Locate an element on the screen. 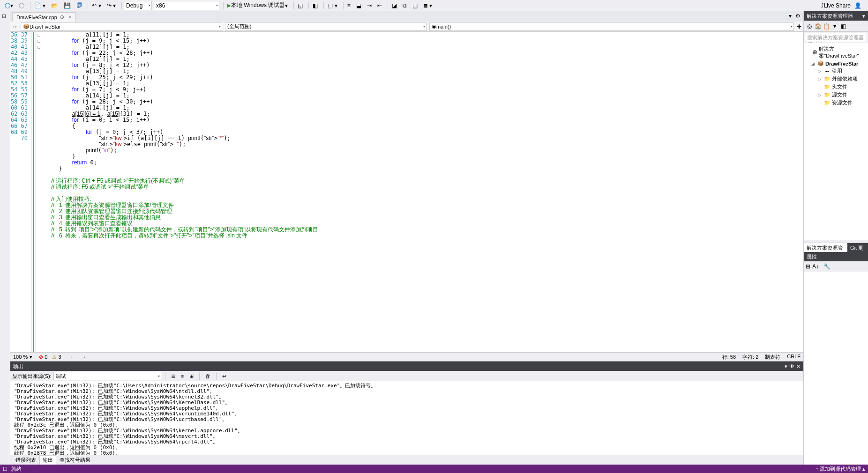 The image size is (868, 473). save-button: 💾 is located at coordinates (67, 6).